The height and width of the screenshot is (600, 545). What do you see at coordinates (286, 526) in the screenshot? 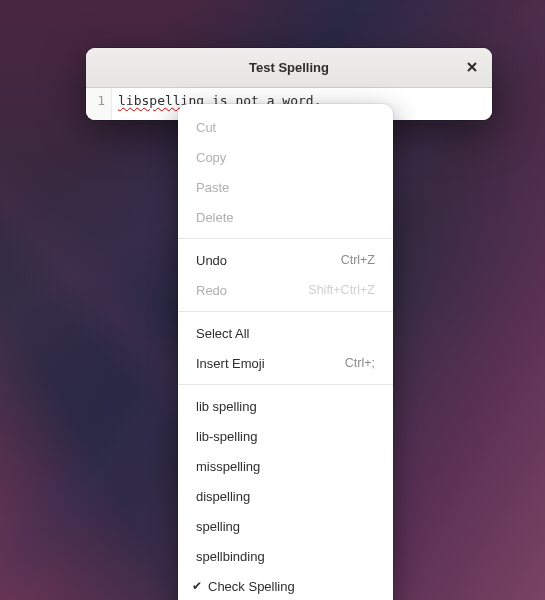
I see `menu-item-suggestion: spelling` at bounding box center [286, 526].